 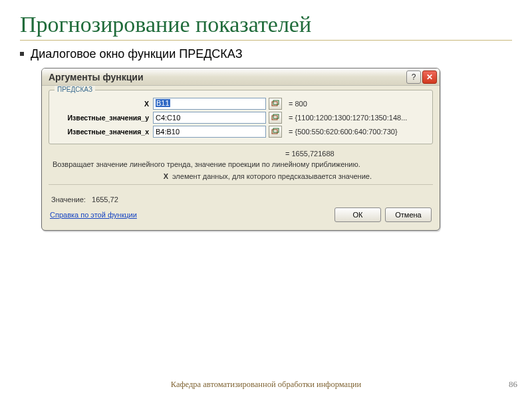 I want to click on overall-result: = 1655,721688, so click(x=241, y=154).